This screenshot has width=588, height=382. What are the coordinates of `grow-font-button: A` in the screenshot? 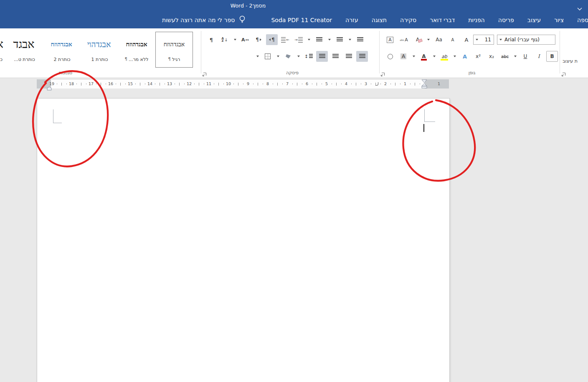 It's located at (466, 40).